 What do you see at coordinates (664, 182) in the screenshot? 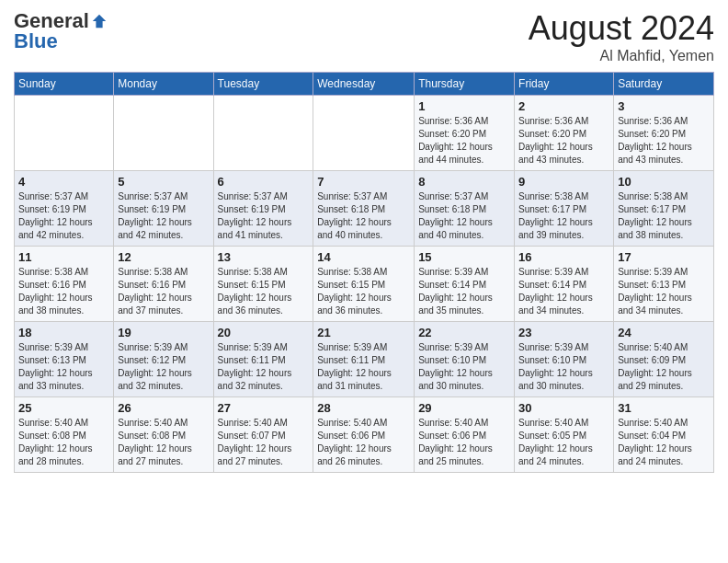
I see `day-number: 10` at bounding box center [664, 182].